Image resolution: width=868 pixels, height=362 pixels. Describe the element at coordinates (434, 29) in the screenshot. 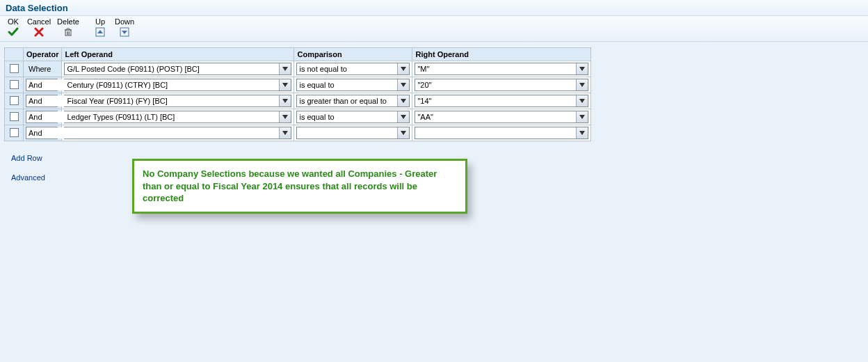

I see `toolbar: OK Cancel Delete Up Down` at that location.